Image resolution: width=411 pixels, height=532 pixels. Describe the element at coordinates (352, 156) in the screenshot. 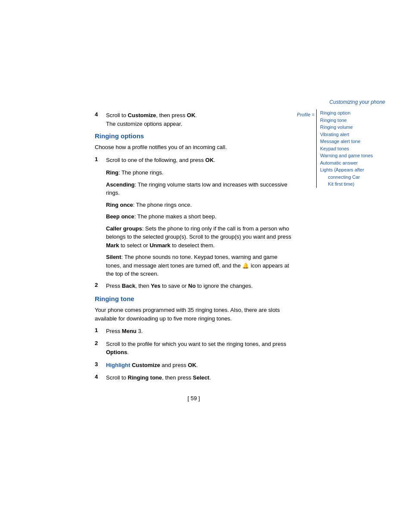

I see `sidebar-item-warning-game-tones: Warning and game tones` at that location.